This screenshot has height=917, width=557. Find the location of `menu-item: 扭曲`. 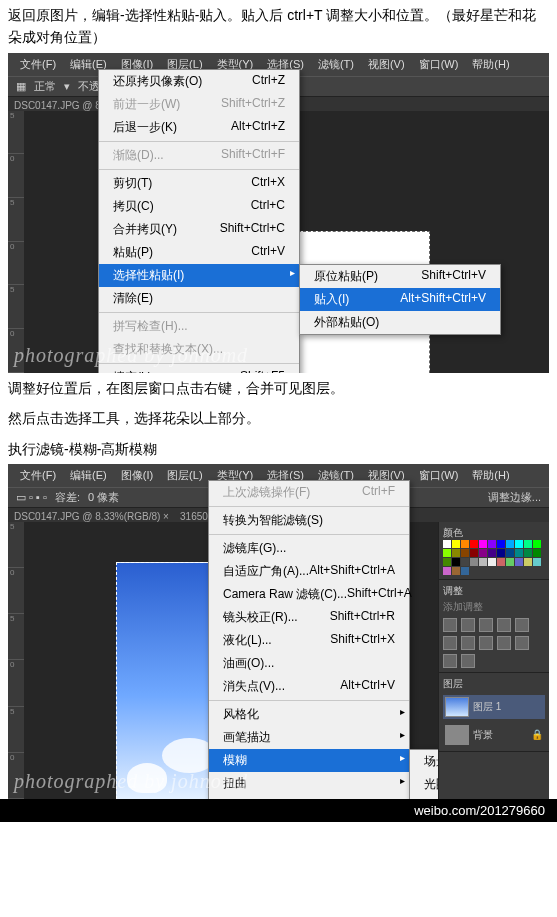

menu-item: 扭曲 is located at coordinates (309, 784).